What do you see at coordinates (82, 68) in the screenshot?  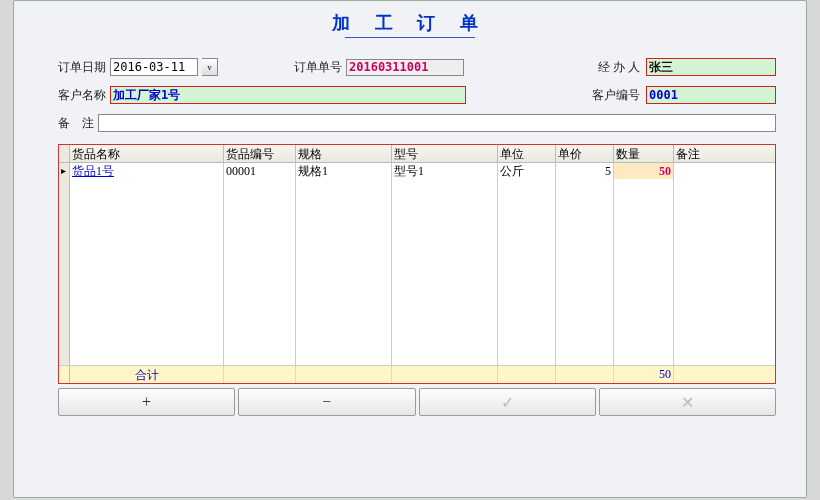 I see `label-order-date: 订单日期` at bounding box center [82, 68].